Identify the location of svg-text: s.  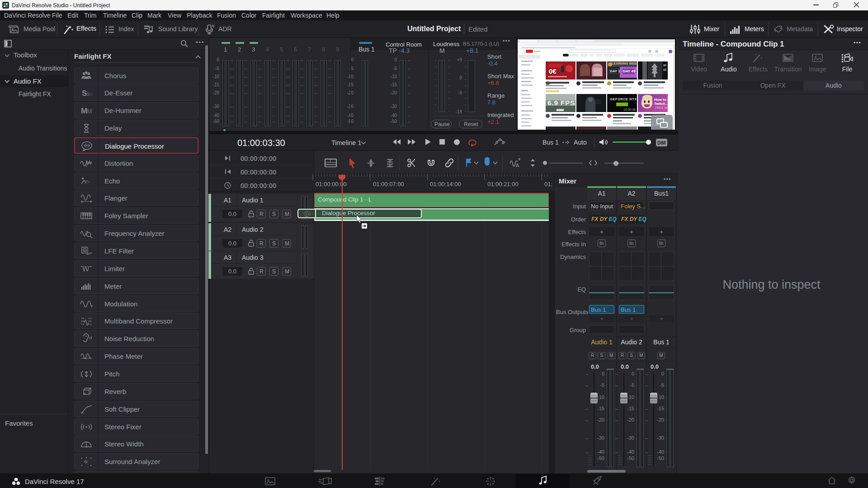
(91, 94).